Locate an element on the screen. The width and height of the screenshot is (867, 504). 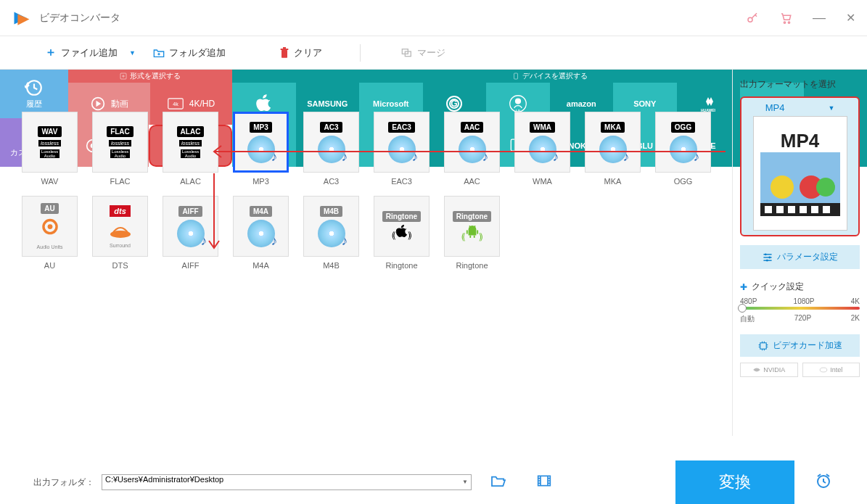
key-icon is located at coordinates (752, 18).